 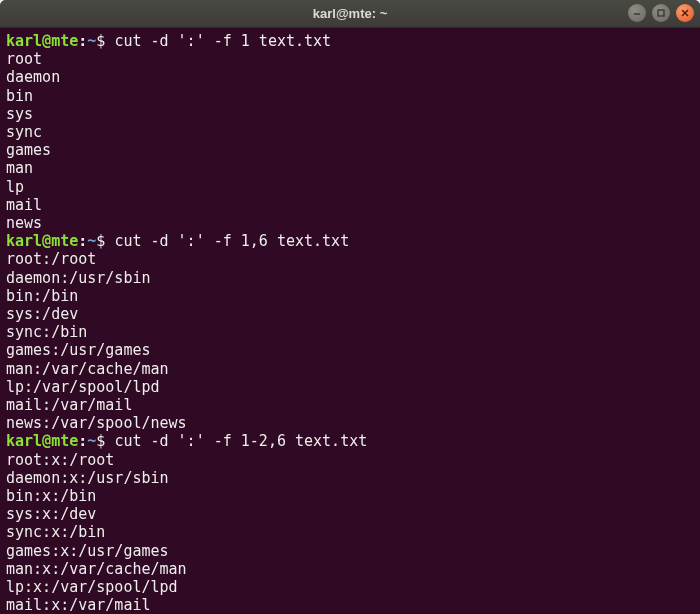 What do you see at coordinates (350, 96) in the screenshot?
I see `output-line: bin` at bounding box center [350, 96].